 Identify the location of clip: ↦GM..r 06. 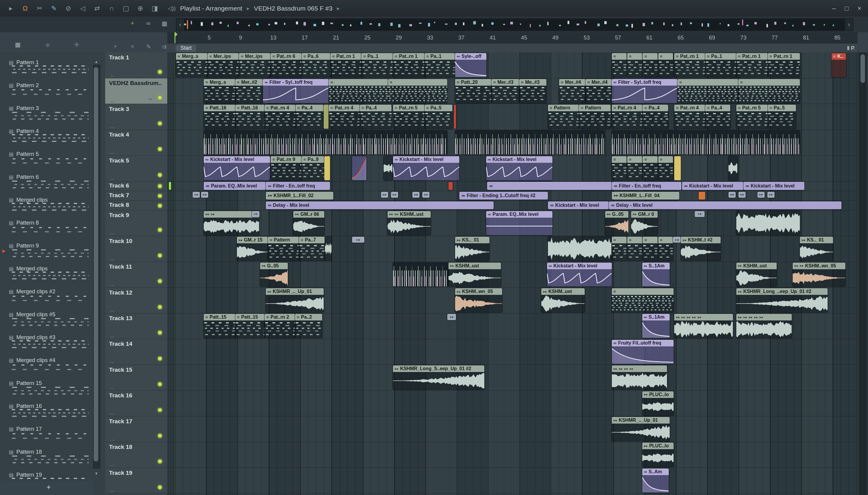
(309, 223).